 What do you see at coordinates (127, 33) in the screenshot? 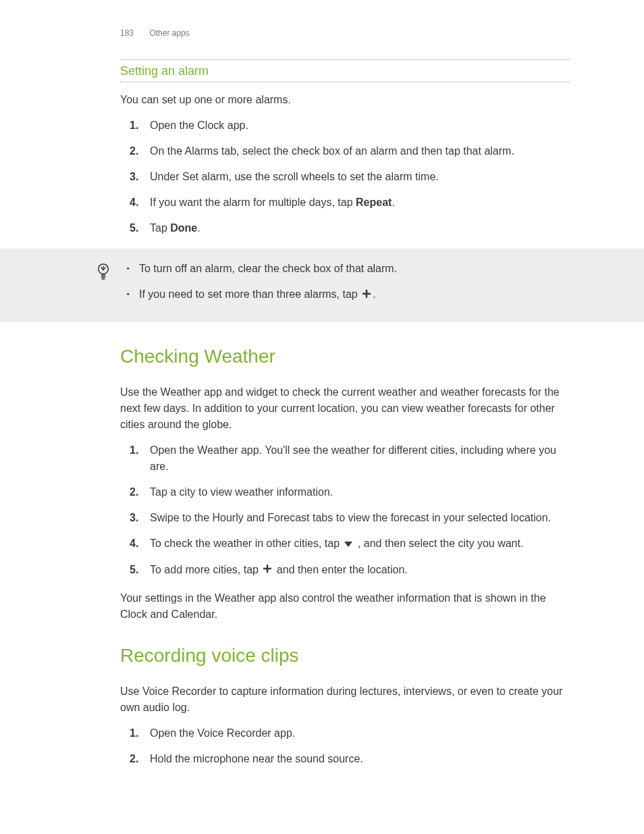
I see `page-number: 183` at bounding box center [127, 33].